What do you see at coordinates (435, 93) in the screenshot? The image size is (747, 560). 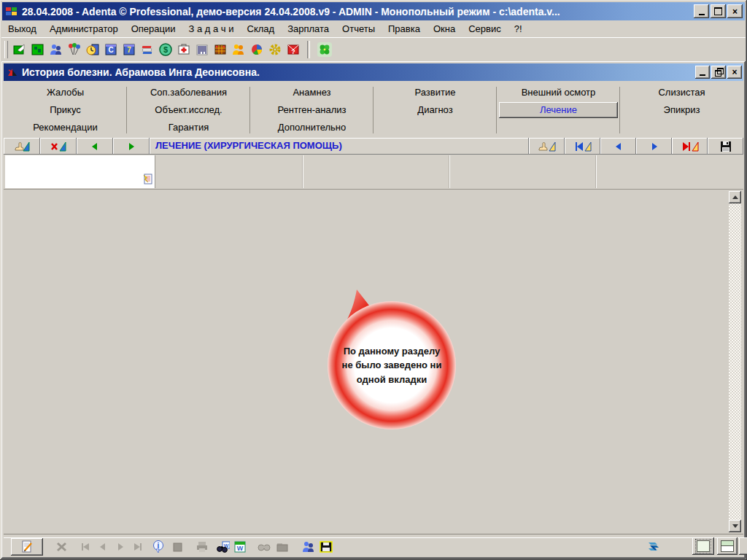 I see `tab-razvitie: Развитие` at bounding box center [435, 93].